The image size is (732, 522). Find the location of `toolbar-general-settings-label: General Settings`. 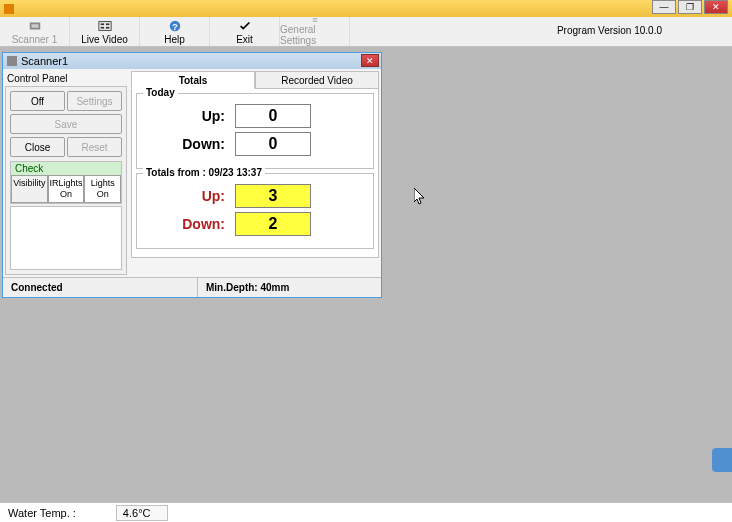

toolbar-general-settings-label: General Settings is located at coordinates (314, 35).